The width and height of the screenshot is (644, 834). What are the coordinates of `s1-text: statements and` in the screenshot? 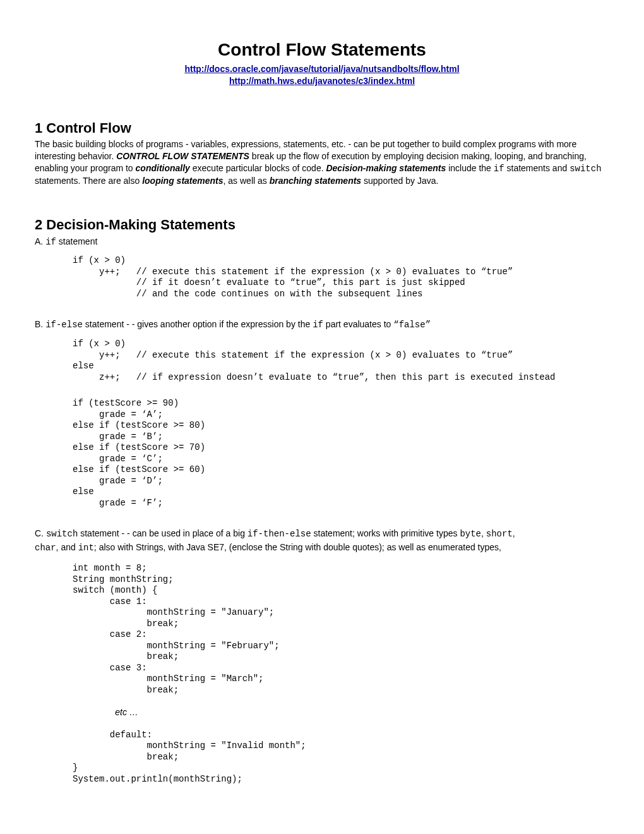 It's located at (537, 168).